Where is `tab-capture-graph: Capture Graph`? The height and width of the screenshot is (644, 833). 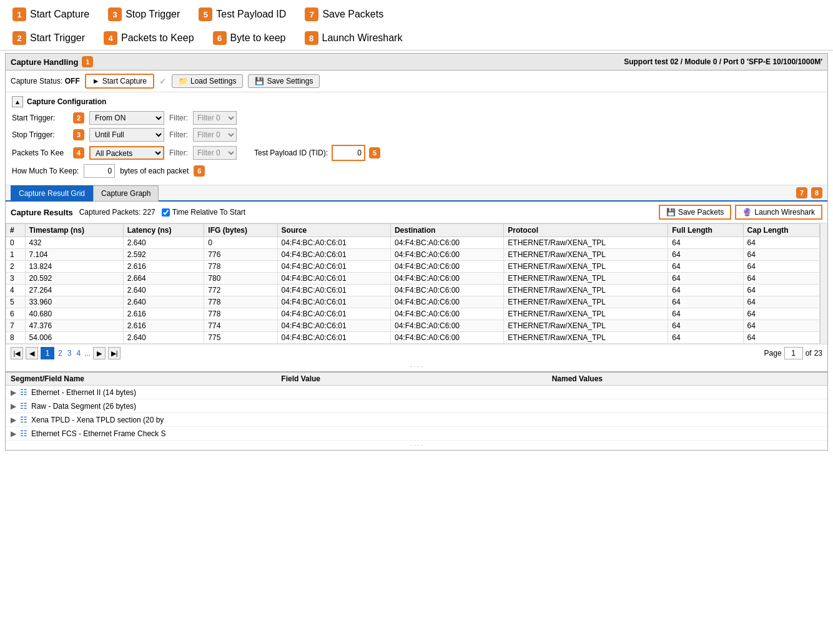 tab-capture-graph: Capture Graph is located at coordinates (126, 193).